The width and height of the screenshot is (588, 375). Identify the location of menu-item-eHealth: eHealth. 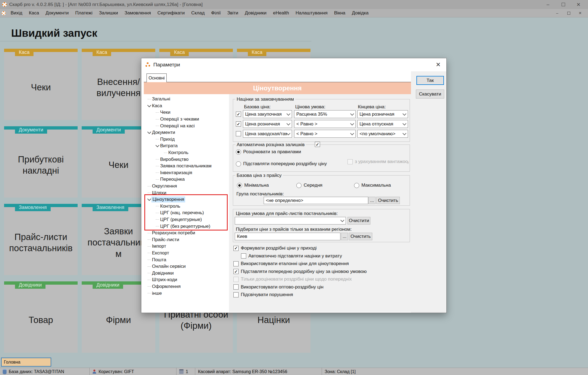
(281, 13).